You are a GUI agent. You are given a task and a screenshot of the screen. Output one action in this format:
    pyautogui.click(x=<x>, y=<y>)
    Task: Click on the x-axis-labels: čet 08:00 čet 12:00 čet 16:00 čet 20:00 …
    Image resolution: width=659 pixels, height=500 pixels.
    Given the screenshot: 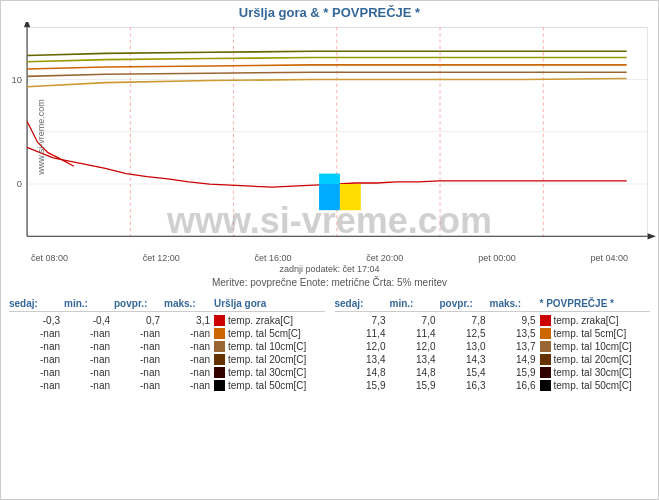 What is the action you would take?
    pyautogui.click(x=330, y=258)
    